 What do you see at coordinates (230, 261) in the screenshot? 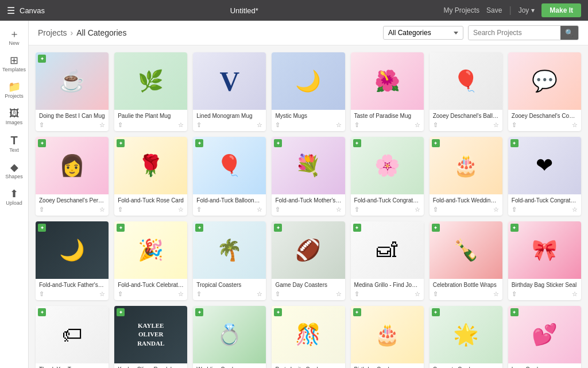
I see `project-card: ✦🌴Tropical Coasters⇧☆` at bounding box center [230, 261].